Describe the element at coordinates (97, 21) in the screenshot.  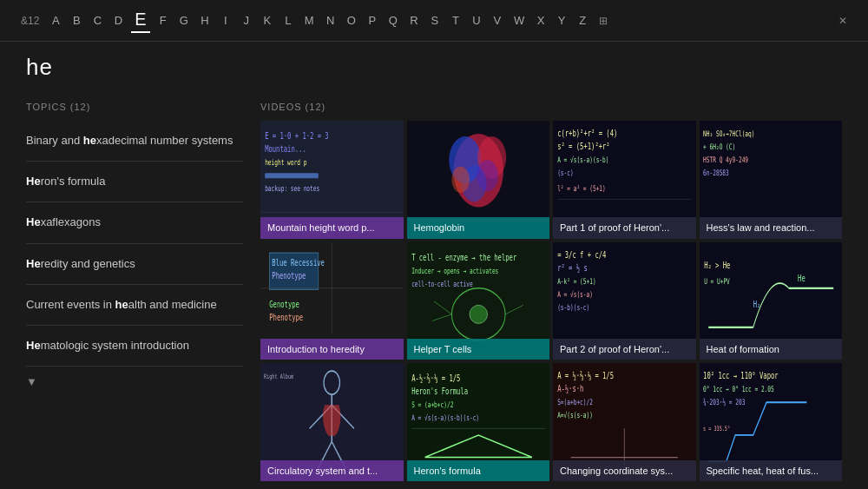
I see `nav-letter-c: C` at that location.